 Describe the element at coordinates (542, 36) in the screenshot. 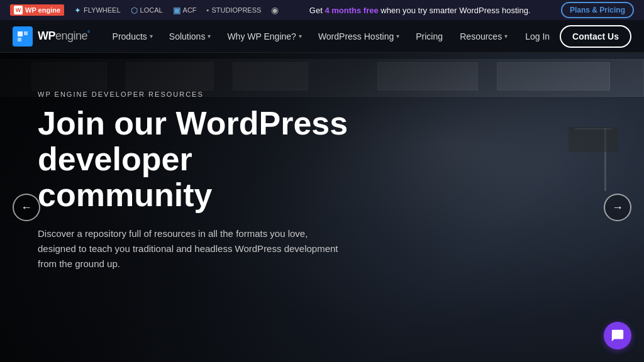

I see `nav-right: Resources ▾ Log In Contact Us` at that location.